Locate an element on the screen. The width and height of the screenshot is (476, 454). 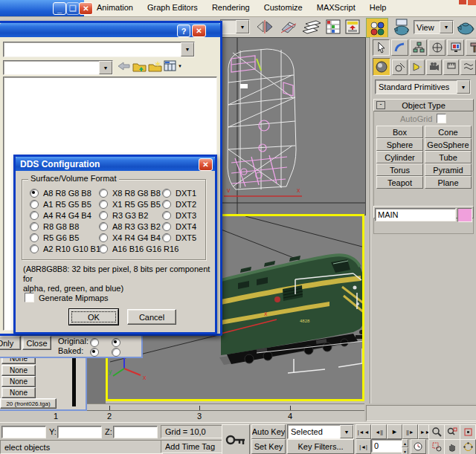
generate-mipmaps-checkbox is located at coordinates (30, 297).